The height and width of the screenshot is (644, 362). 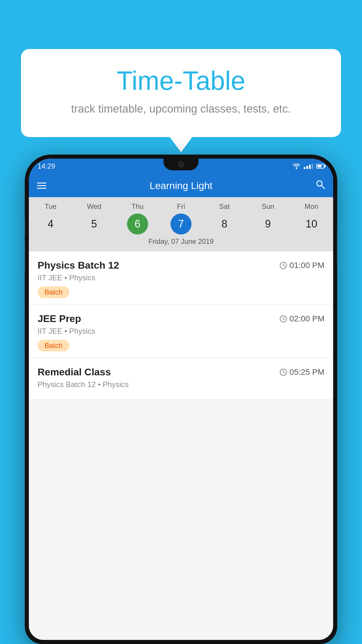 What do you see at coordinates (181, 224) in the screenshot?
I see `calendar-strip: Tue Wed Thu Fri Sat Sun Mon 4 5 6 7 8 9 …` at bounding box center [181, 224].